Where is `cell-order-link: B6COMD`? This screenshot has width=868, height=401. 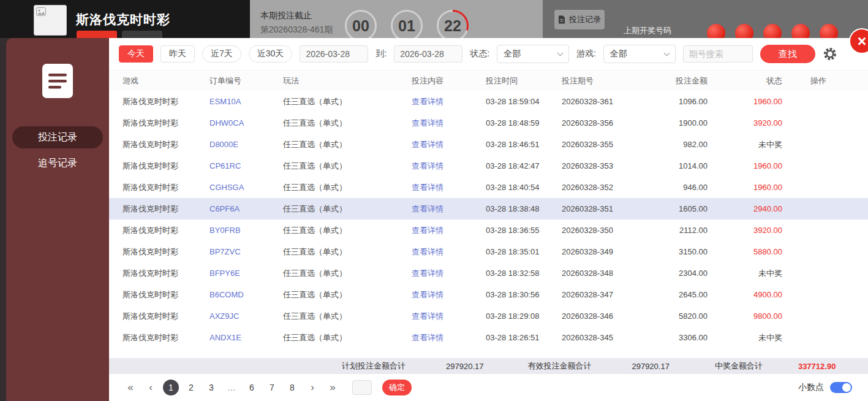 cell-order-link: B6COMD is located at coordinates (246, 294).